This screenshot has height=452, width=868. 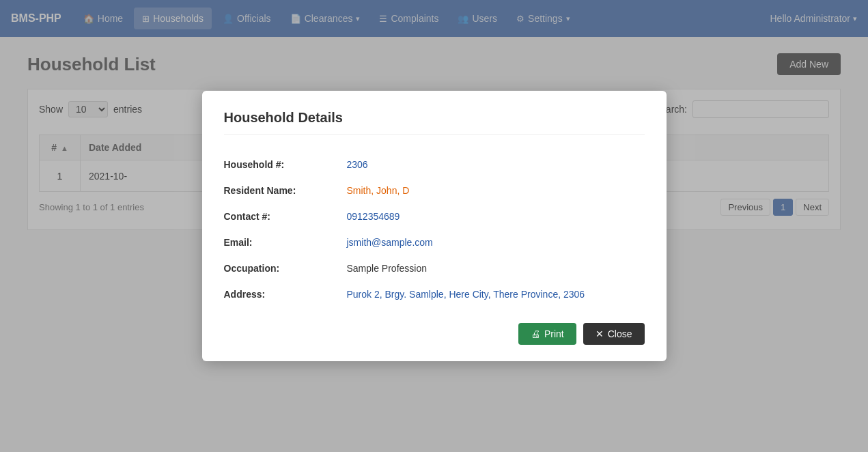 I want to click on detail-row-contact: Contact #: 0912354689, so click(x=434, y=216).